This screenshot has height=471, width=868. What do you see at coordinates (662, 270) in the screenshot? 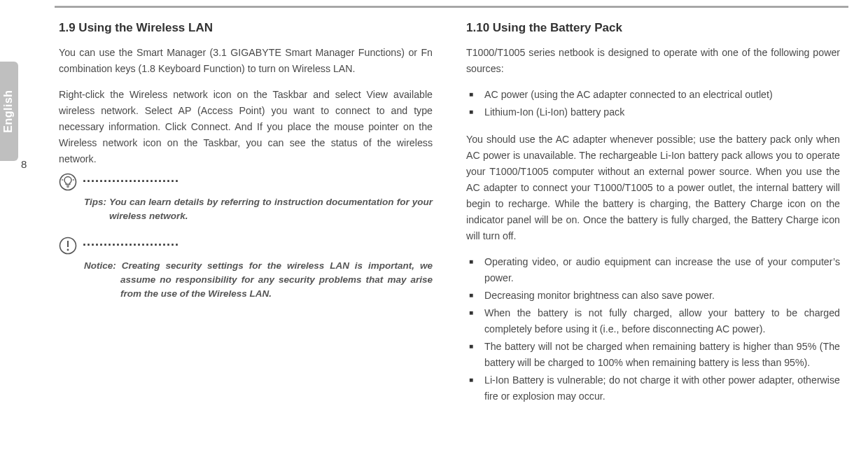
I see `list-item: Operating video, or audio equipment can …` at bounding box center [662, 270].